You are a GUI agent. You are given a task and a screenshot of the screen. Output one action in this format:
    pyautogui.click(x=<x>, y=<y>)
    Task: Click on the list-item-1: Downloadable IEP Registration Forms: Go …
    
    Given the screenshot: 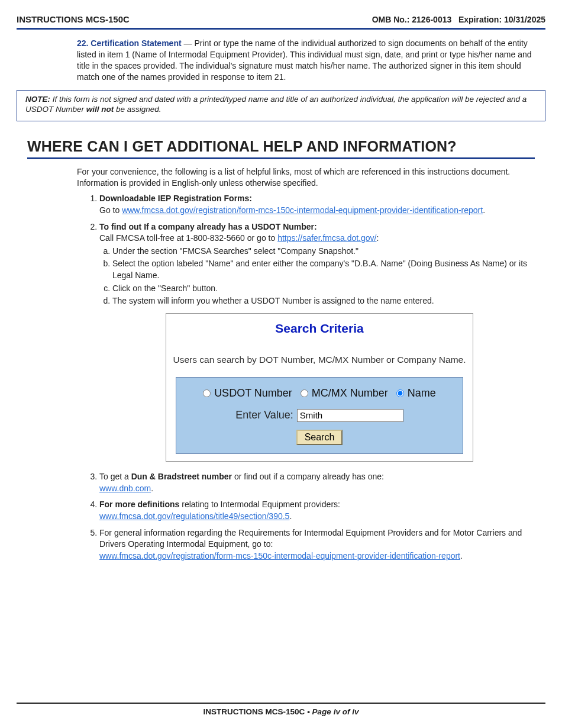 What is the action you would take?
    pyautogui.click(x=319, y=205)
    